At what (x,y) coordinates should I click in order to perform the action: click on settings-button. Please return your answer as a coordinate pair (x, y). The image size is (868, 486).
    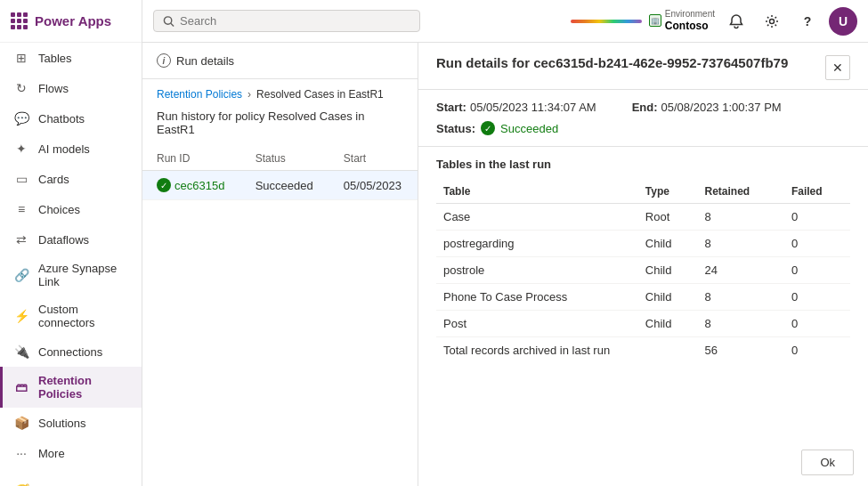
    Looking at the image, I should click on (772, 21).